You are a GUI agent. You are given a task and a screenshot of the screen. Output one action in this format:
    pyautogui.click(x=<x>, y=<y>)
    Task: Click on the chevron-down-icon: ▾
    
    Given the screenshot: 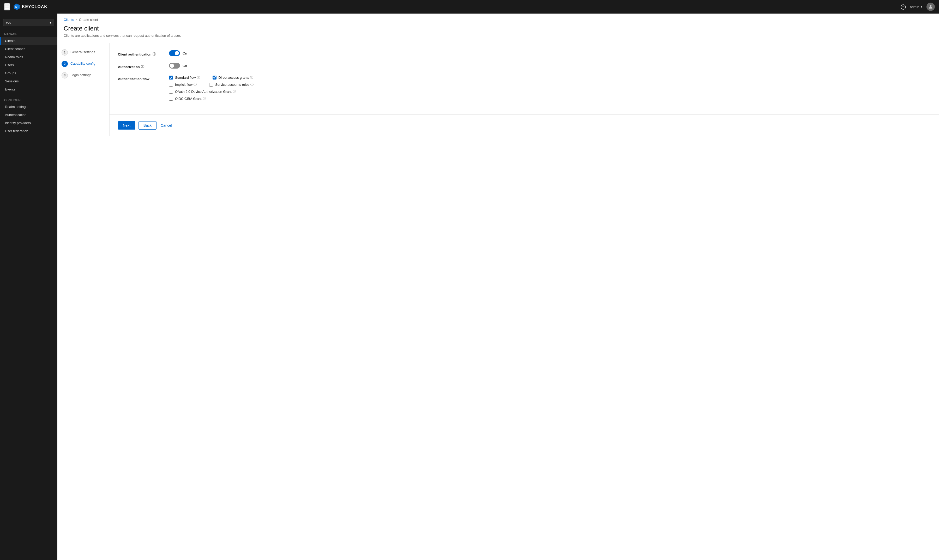 What is the action you would take?
    pyautogui.click(x=922, y=7)
    